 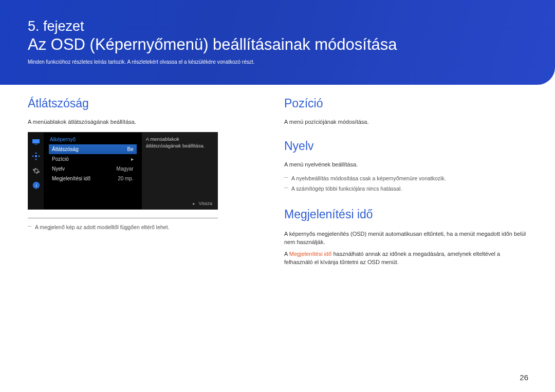 I want to click on page-number: 26, so click(x=524, y=377).